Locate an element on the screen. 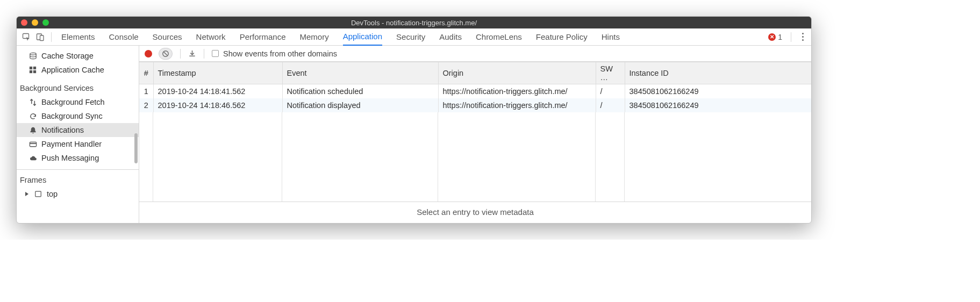  tab-elements: Elements is located at coordinates (78, 37).